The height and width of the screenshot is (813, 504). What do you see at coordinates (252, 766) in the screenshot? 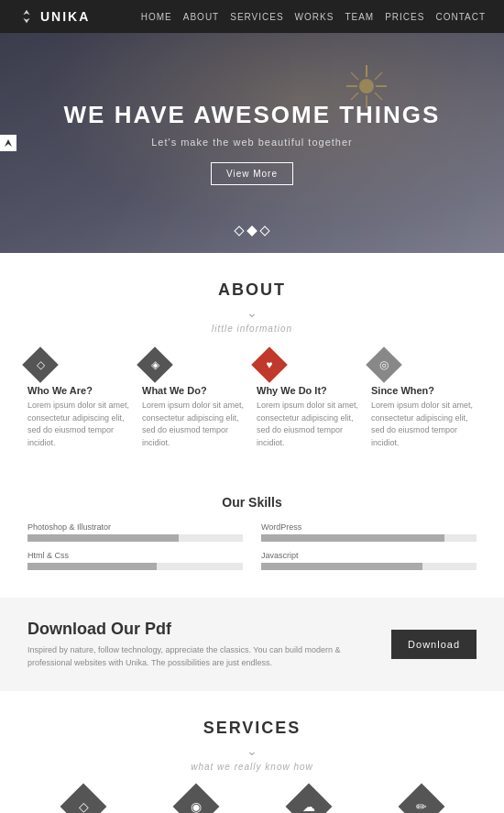
I see `services-subtitle: what we really know how` at bounding box center [252, 766].